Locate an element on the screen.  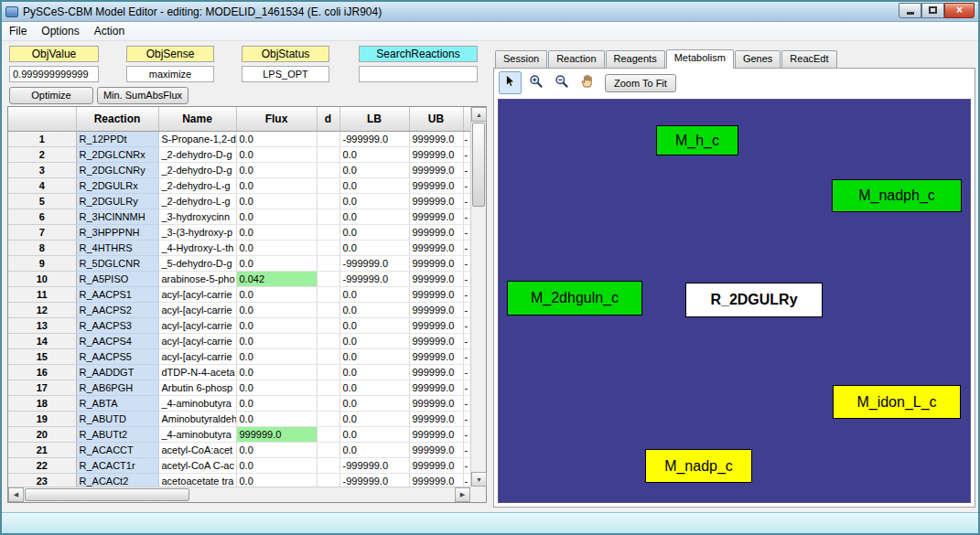
cell-name: dTDP-N-4-aceta is located at coordinates (198, 371).